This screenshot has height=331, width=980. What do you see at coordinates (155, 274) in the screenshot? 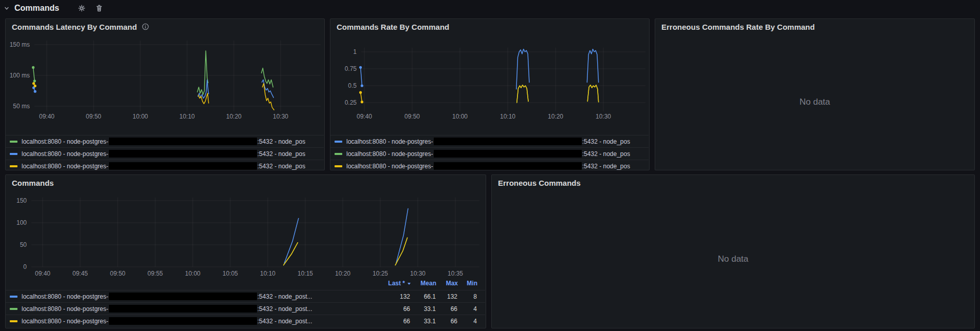
I see `svg-text: 09:55` at bounding box center [155, 274].